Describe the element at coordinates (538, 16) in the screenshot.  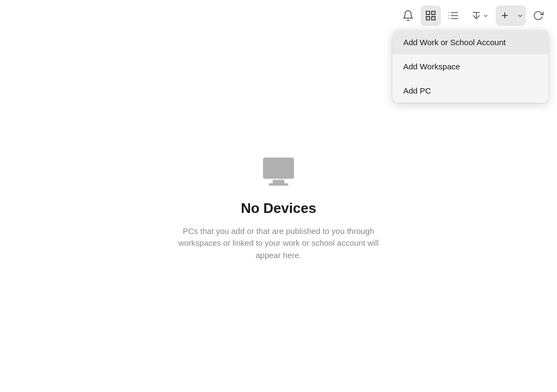
I see `refresh-icon` at that location.